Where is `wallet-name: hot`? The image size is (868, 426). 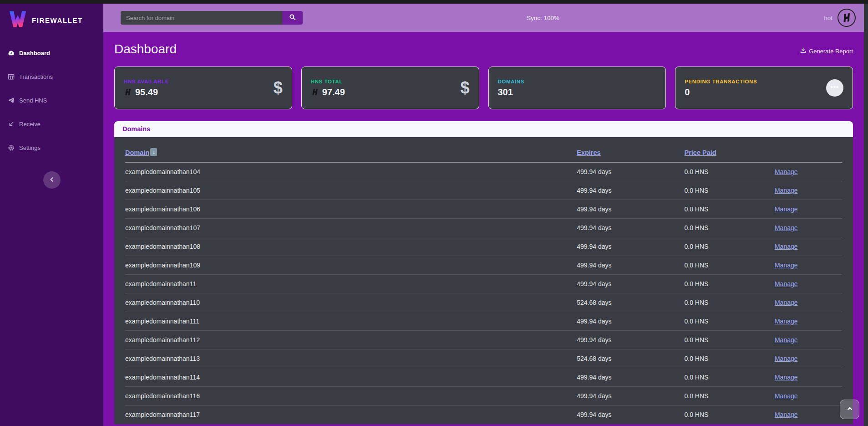 wallet-name: hot is located at coordinates (828, 18).